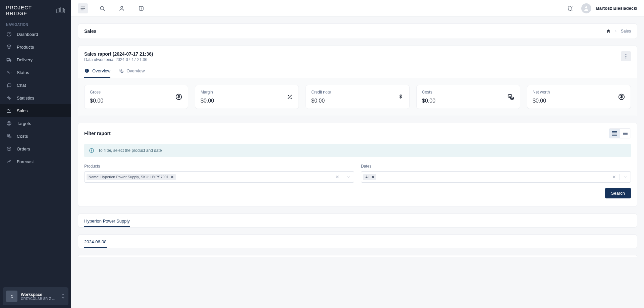  Describe the element at coordinates (36, 23) in the screenshot. I see `sidebar-section-label: NAVIGATION` at that location.